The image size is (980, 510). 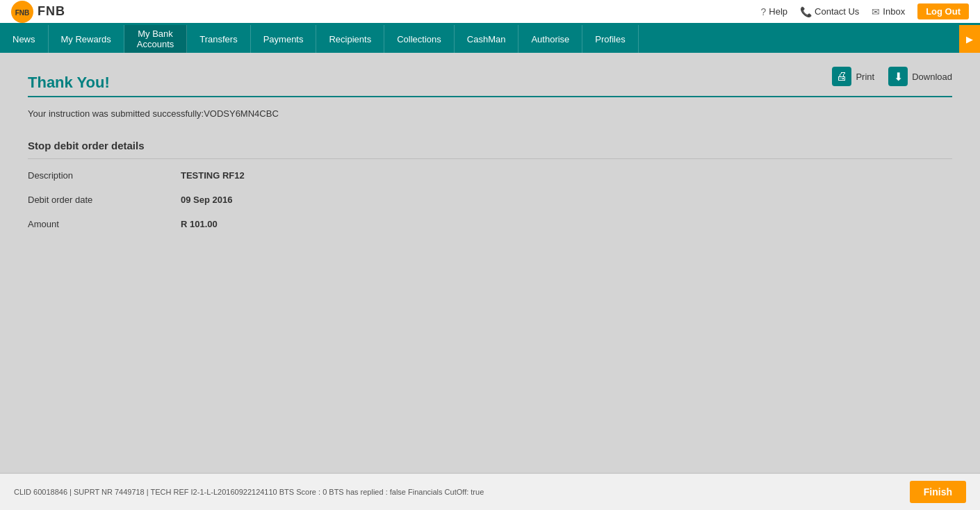 What do you see at coordinates (38, 12) in the screenshot?
I see `logo-area: FNB FNB` at bounding box center [38, 12].